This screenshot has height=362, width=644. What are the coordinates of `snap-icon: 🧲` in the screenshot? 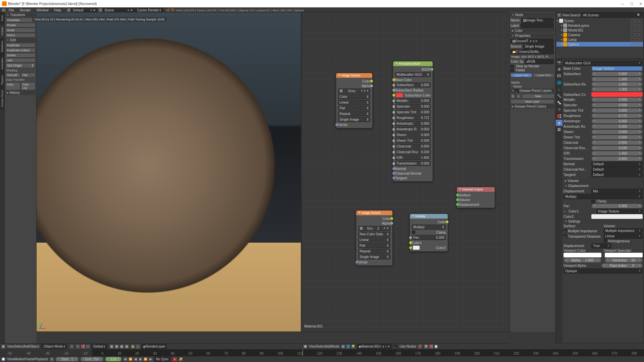 It's located at (83, 347).